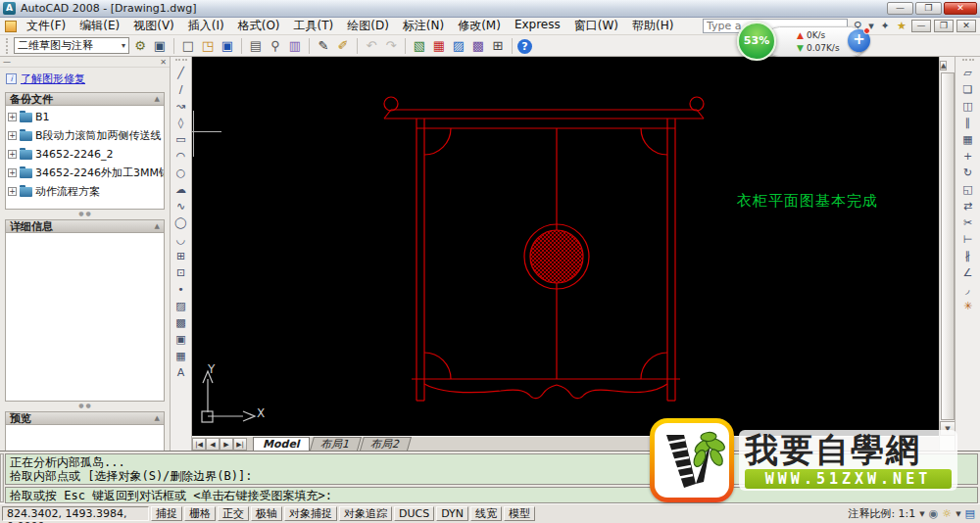  What do you see at coordinates (180, 257) in the screenshot?
I see `insert-block-tool-icon: ⊞` at bounding box center [180, 257].